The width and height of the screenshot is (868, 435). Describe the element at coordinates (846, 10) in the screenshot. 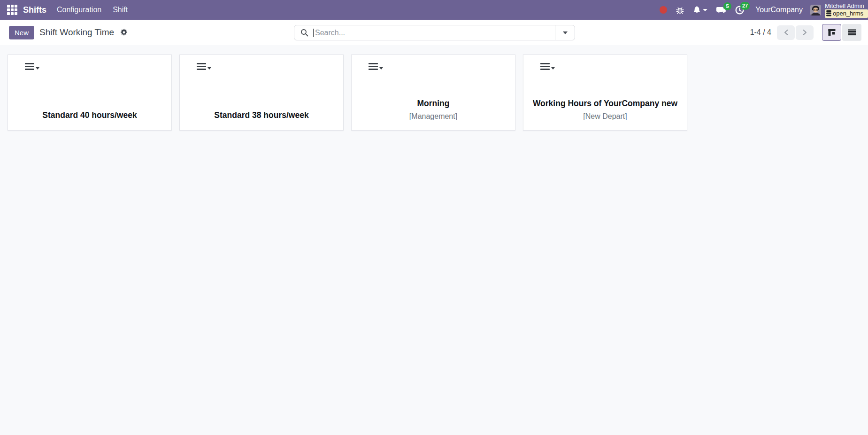

I see `user-menu: Mitchell Admin open_hrms` at that location.